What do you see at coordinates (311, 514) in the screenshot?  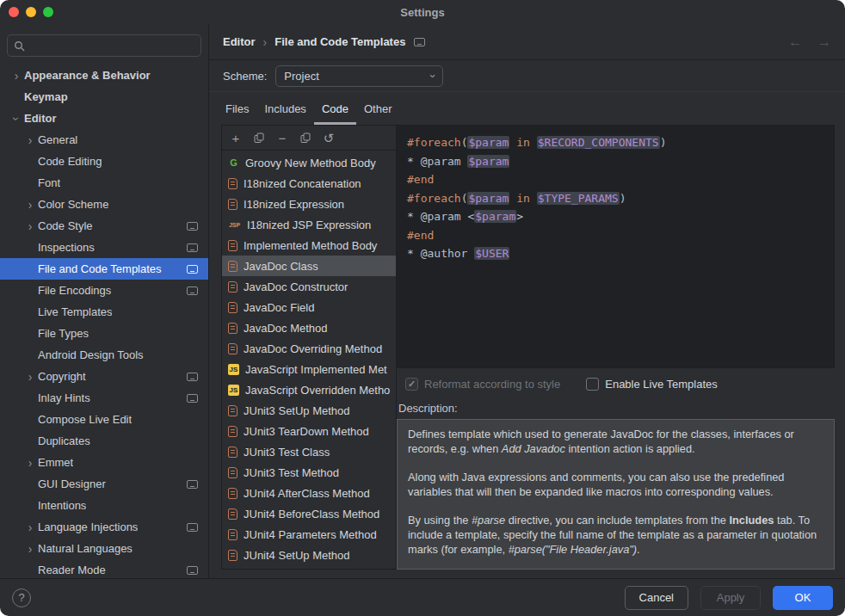 I see `template-item-label: JUnit4 BeforeClass Method` at bounding box center [311, 514].